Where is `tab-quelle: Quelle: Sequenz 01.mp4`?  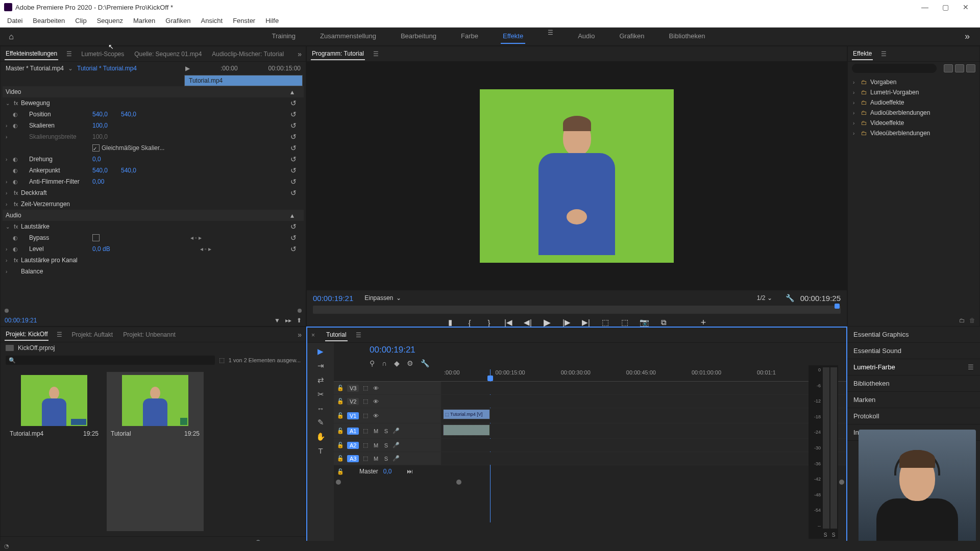
tab-quelle: Quelle: Sequenz 01.mp4 is located at coordinates (168, 54).